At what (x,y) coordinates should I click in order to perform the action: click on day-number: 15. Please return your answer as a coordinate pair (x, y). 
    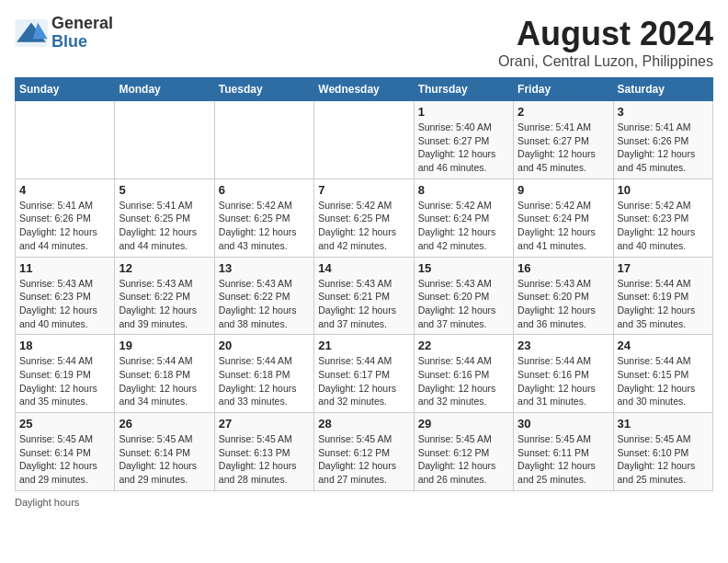
    Looking at the image, I should click on (463, 269).